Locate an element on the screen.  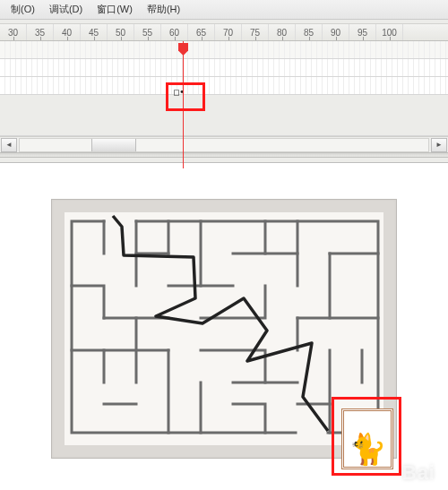
cat-icon: 🐈 is located at coordinates (367, 449).